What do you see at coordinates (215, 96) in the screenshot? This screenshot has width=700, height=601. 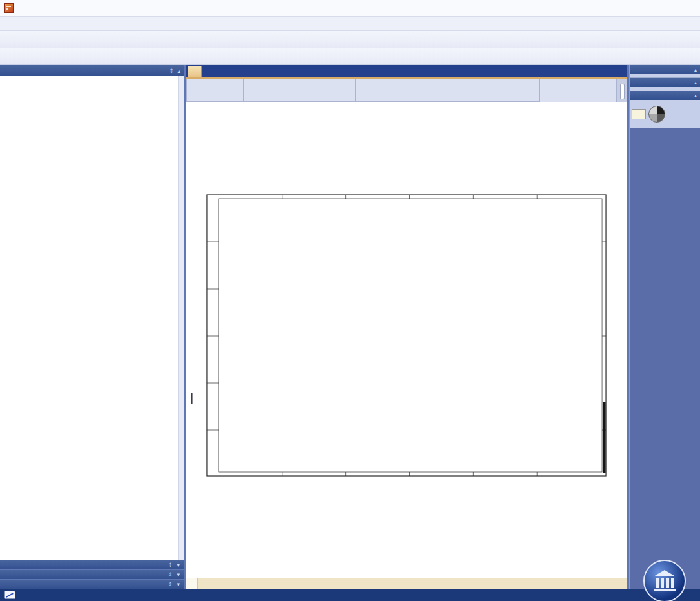 I see `absolut-y-label` at bounding box center [215, 96].